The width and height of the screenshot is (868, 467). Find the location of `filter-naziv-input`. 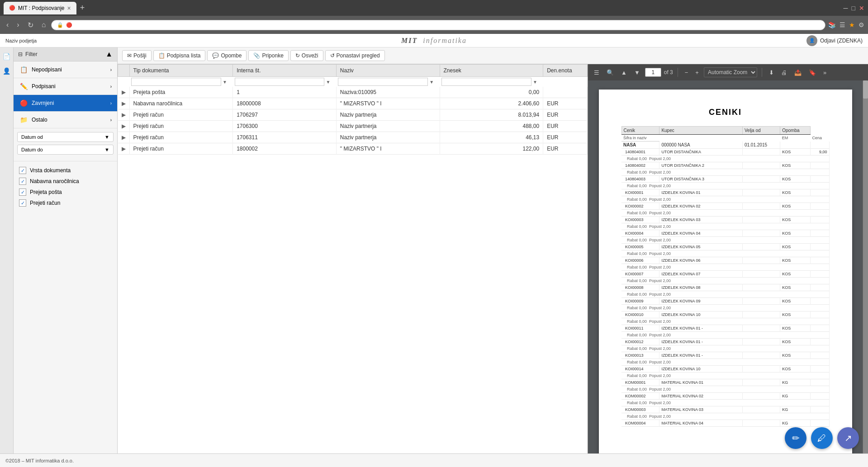

filter-naziv-input is located at coordinates (383, 82).